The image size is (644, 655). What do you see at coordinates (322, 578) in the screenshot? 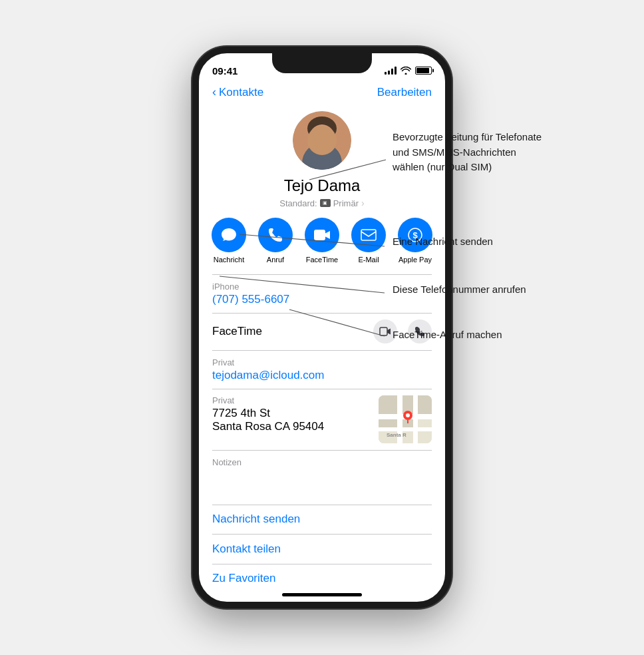
I see `add-favorites-link: Zu Favoriten` at bounding box center [322, 578].